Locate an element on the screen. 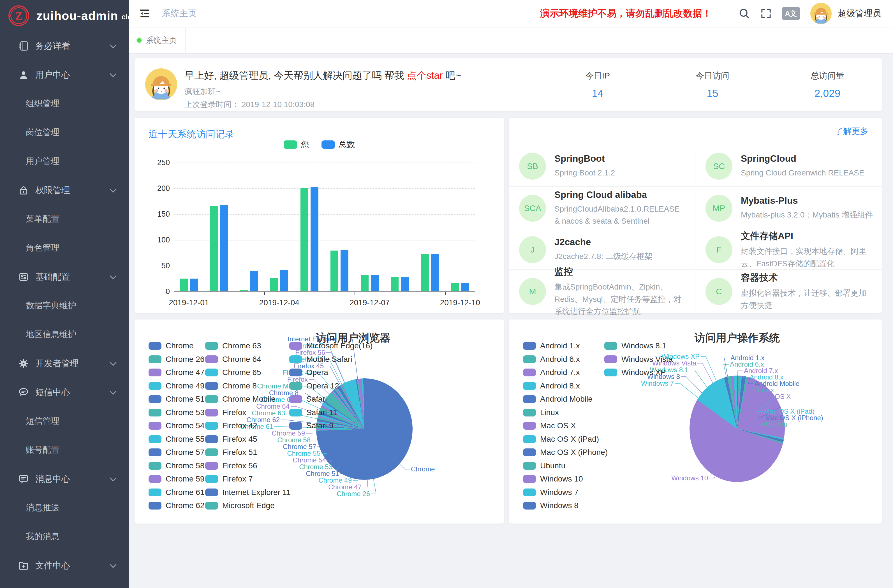  legend-item: Linux is located at coordinates (541, 412).